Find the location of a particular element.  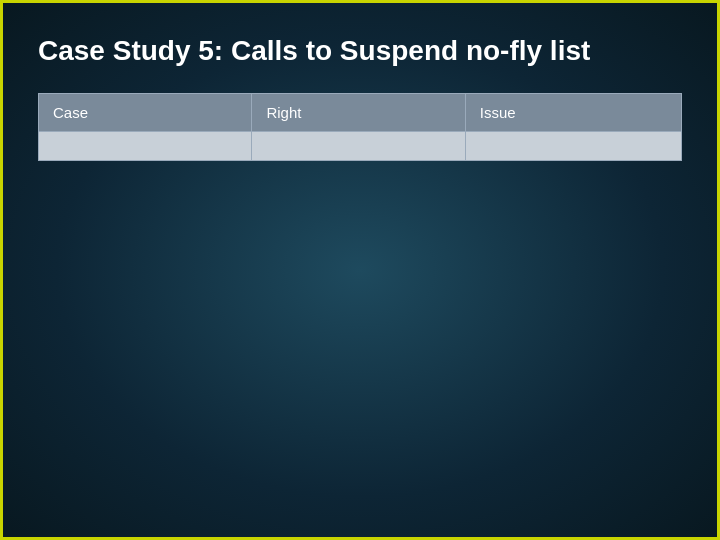

table-header-row: Case Right Issue is located at coordinates (360, 113).